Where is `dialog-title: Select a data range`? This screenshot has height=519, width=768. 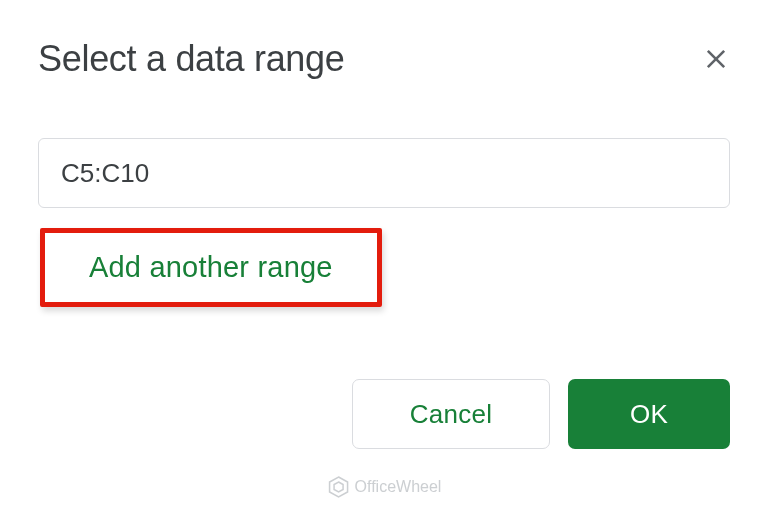 dialog-title: Select a data range is located at coordinates (192, 59).